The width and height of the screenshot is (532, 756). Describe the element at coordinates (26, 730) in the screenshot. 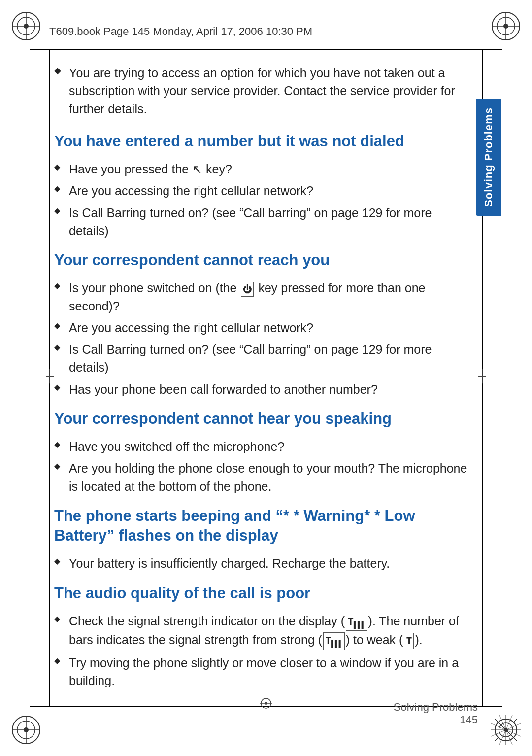

I see `corner-decoration-bl` at that location.